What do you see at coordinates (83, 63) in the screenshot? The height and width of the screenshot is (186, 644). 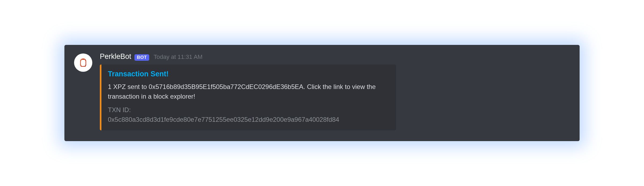 I see `bot-avatar-icon` at bounding box center [83, 63].